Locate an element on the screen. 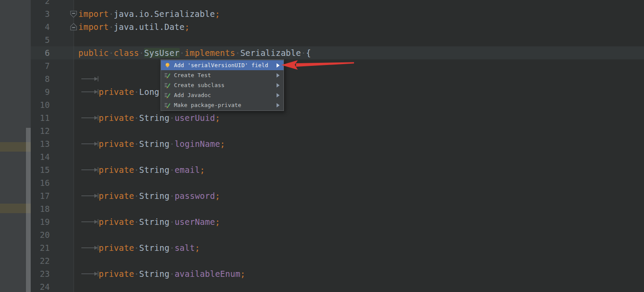  line-number-18: 18 is located at coordinates (39, 209).